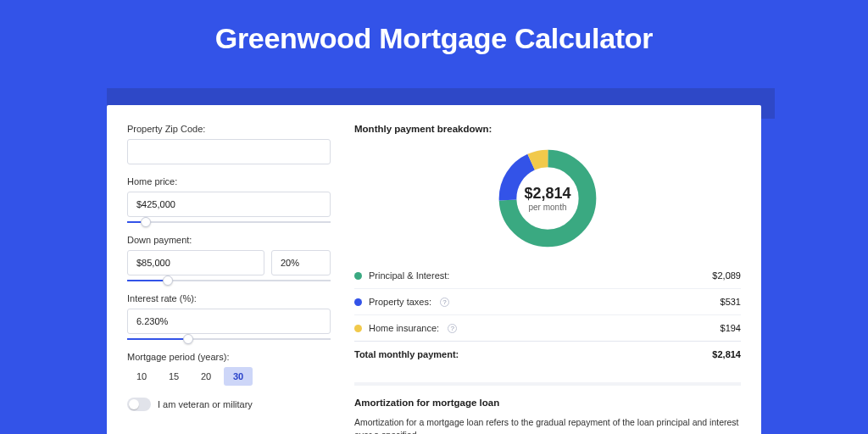  What do you see at coordinates (229, 222) in the screenshot?
I see `home-price-slider` at bounding box center [229, 222].